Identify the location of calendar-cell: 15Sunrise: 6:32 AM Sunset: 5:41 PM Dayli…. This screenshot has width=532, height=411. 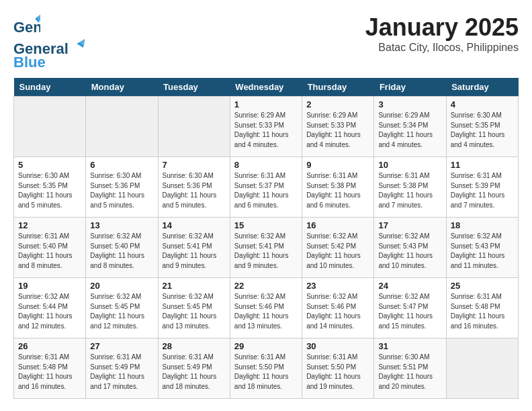
(266, 248).